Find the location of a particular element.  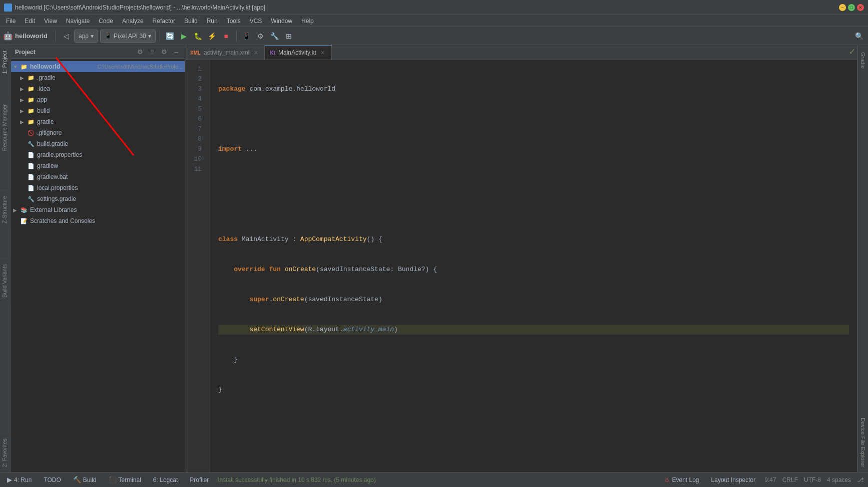

tree-item-gradlew: 📄 gradlew is located at coordinates (98, 166).